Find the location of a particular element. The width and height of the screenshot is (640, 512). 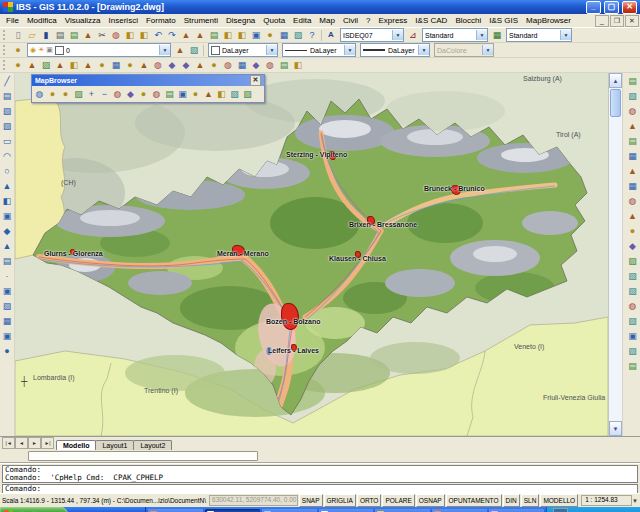

update-icon: ◍ is located at coordinates (602, 510).